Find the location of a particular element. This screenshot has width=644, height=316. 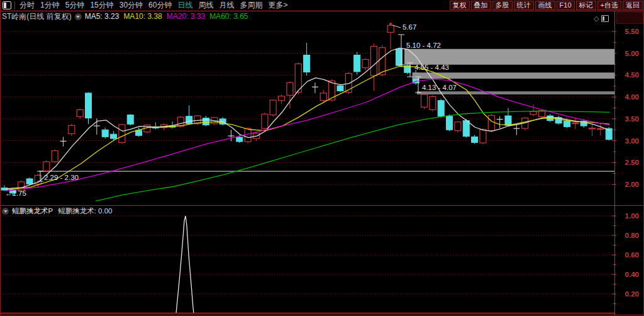

axis-label: 5.50 is located at coordinates (632, 31).